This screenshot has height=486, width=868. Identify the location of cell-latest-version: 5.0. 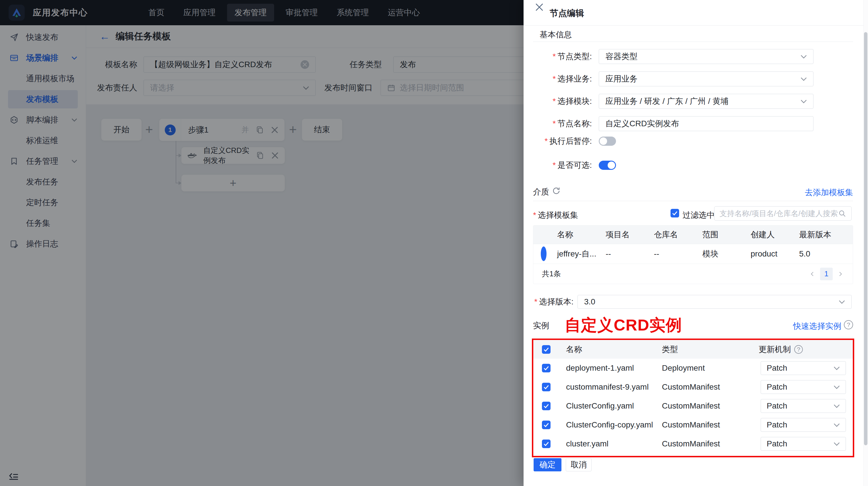
(826, 254).